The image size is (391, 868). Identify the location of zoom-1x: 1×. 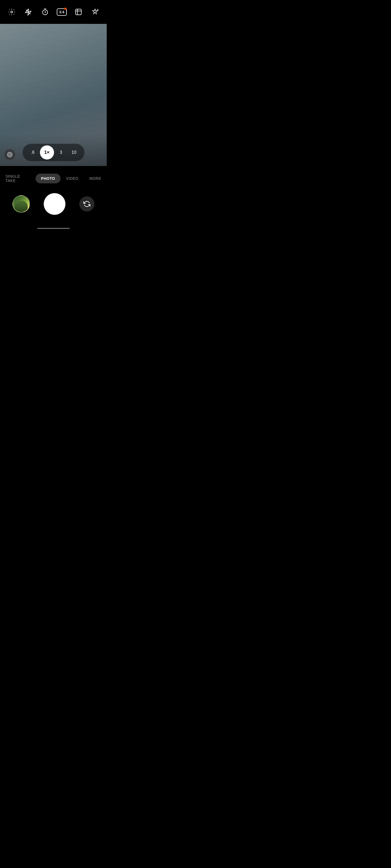
(47, 152).